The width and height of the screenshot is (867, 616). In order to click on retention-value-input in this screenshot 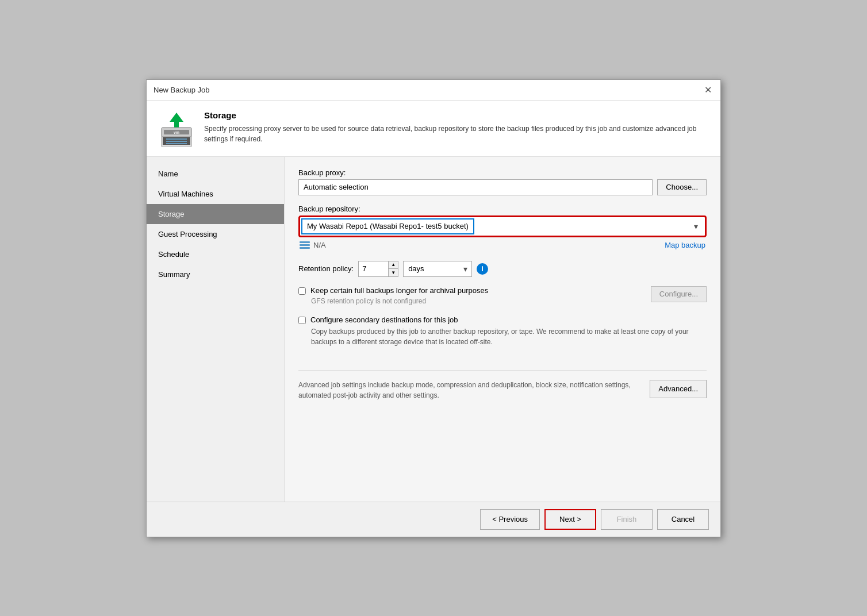, I will do `click(374, 269)`.